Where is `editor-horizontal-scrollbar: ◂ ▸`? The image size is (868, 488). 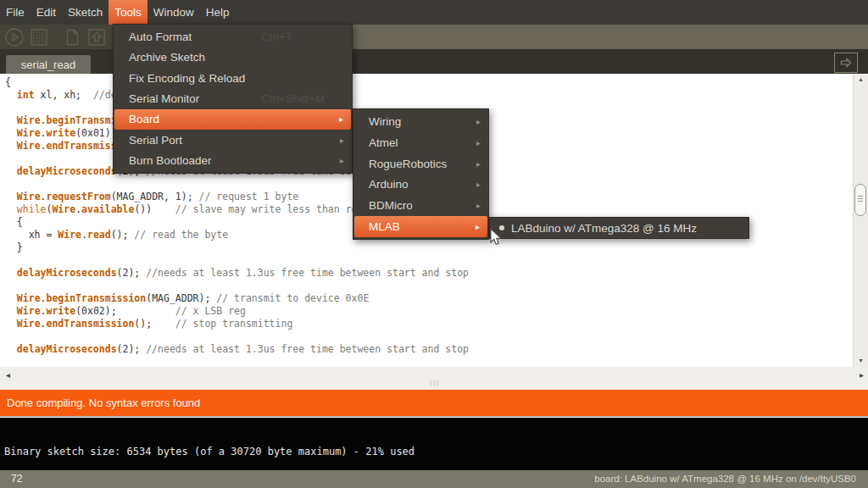 editor-horizontal-scrollbar: ◂ ▸ is located at coordinates (434, 378).